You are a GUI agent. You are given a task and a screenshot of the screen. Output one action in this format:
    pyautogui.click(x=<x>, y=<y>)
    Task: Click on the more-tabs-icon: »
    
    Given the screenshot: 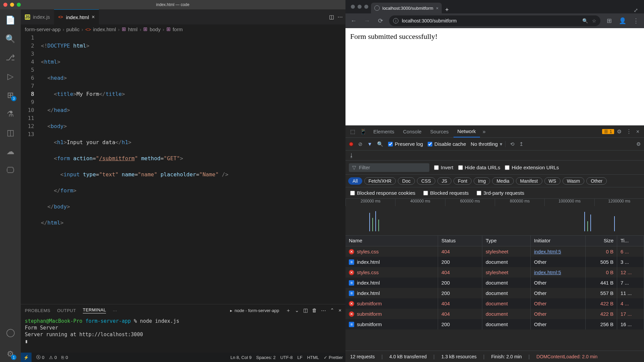 What is the action you would take?
    pyautogui.click(x=484, y=132)
    